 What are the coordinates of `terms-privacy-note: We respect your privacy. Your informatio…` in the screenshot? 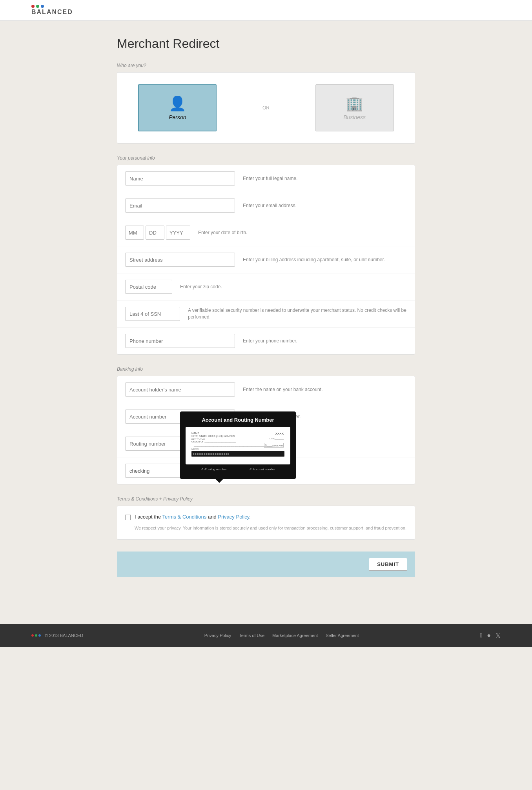 It's located at (271, 528).